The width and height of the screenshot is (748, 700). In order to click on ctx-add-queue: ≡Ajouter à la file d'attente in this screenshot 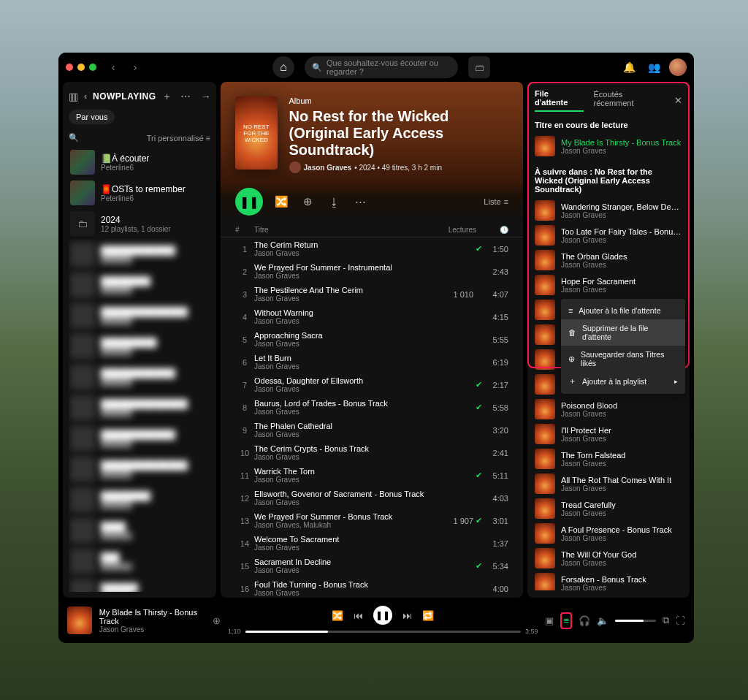, I will do `click(623, 311)`.